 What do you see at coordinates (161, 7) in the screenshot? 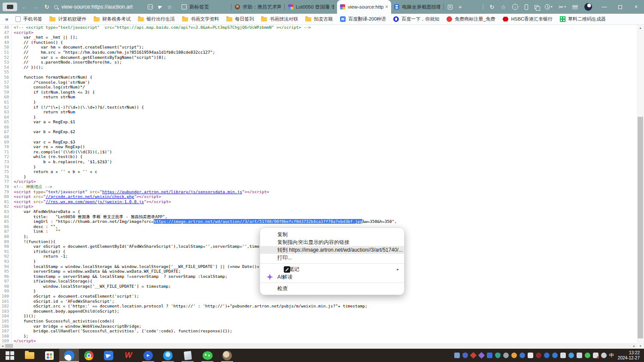
I see `share-icon` at bounding box center [161, 7].